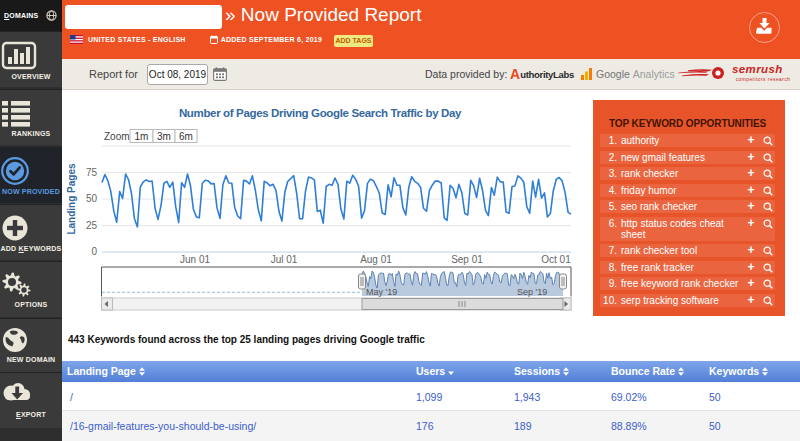 The width and height of the screenshot is (800, 441). Describe the element at coordinates (142, 136) in the screenshot. I see `svg-text: 1m` at that location.